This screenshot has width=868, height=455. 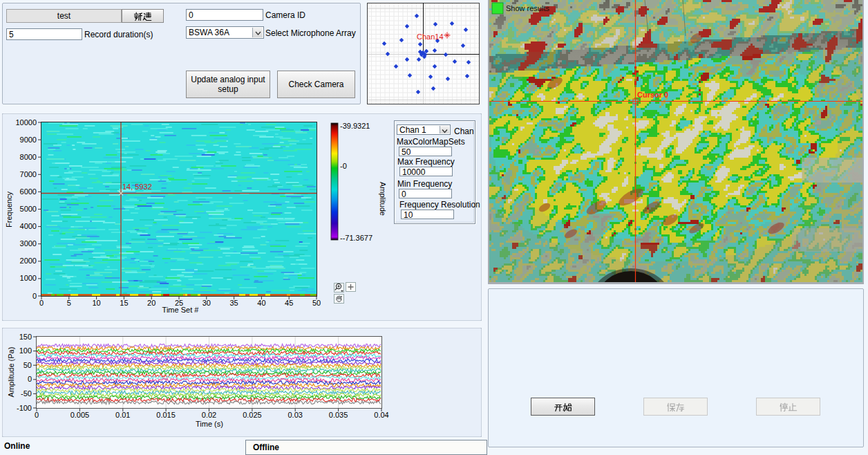 What do you see at coordinates (294, 415) in the screenshot?
I see `svg-text: 0.03` at bounding box center [294, 415].